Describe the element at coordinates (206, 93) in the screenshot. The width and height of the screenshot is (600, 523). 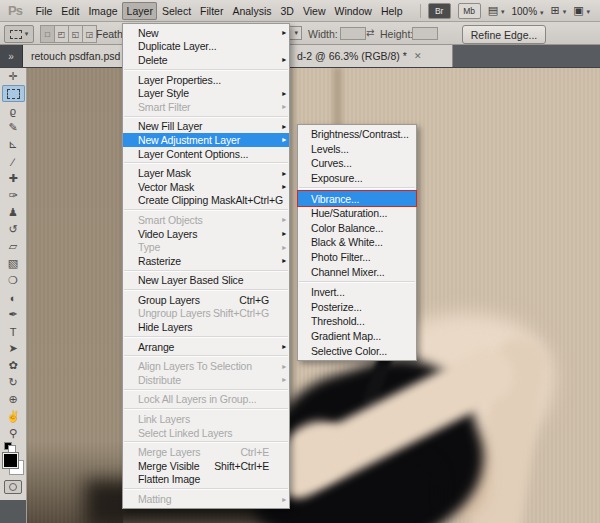
I see `layer-menu-item-layer-style: Layer Style▸` at that location.